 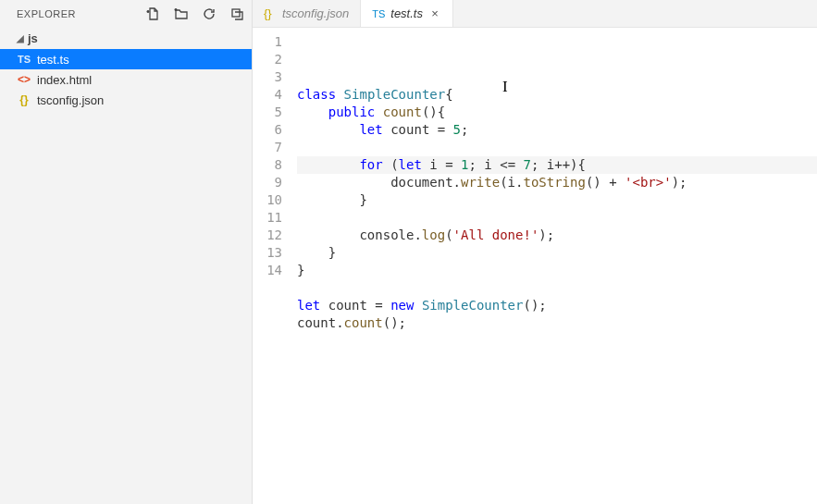 What do you see at coordinates (267, 235) in the screenshot?
I see `line-number: 12` at bounding box center [267, 235].